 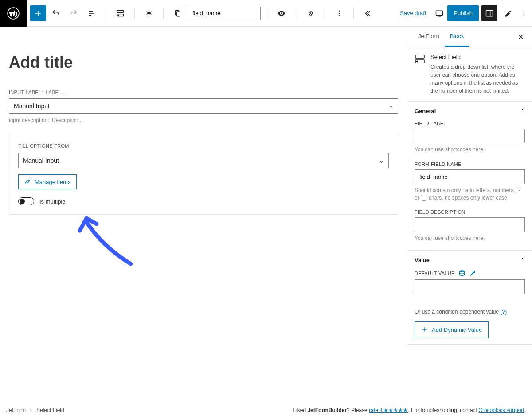 What do you see at coordinates (425, 111) in the screenshot?
I see `panel-general-title: General` at bounding box center [425, 111].